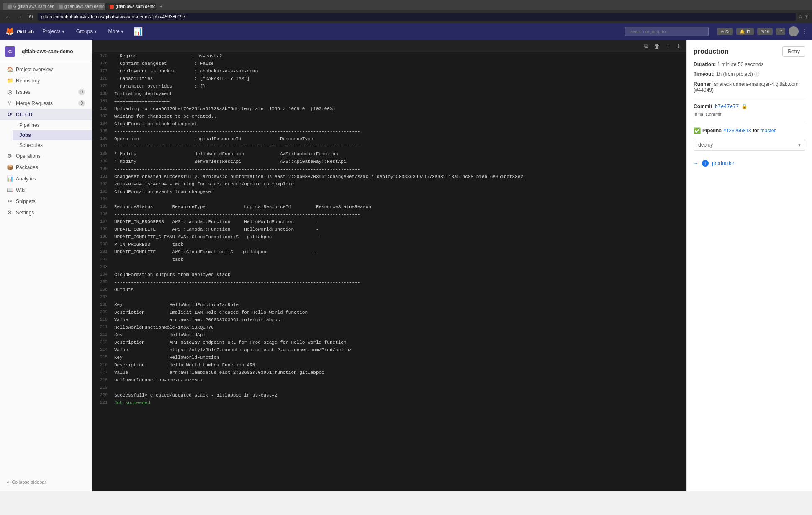  What do you see at coordinates (101, 275) in the screenshot?
I see `log-line-number: 204` at bounding box center [101, 275].